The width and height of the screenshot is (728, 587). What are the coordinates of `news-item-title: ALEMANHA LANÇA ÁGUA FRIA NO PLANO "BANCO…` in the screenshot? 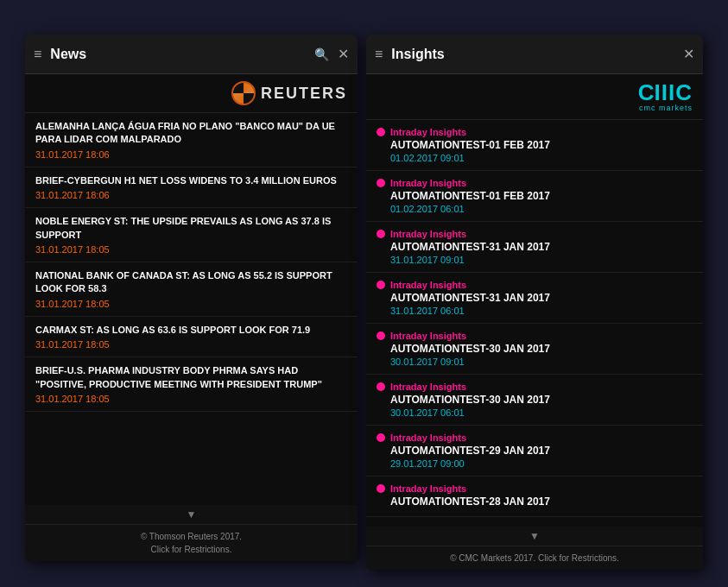 It's located at (192, 133).